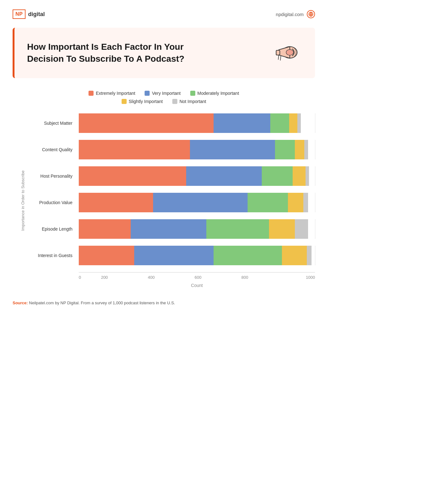 The height and width of the screenshot is (504, 441). What do you see at coordinates (197, 276) in the screenshot?
I see `x-axis: 02004006008001000` at bounding box center [197, 276].